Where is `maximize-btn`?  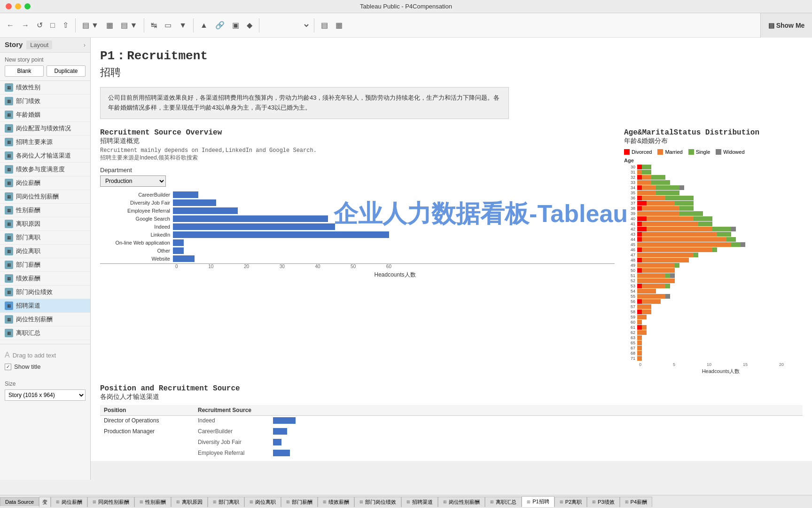 maximize-btn is located at coordinates (27, 7).